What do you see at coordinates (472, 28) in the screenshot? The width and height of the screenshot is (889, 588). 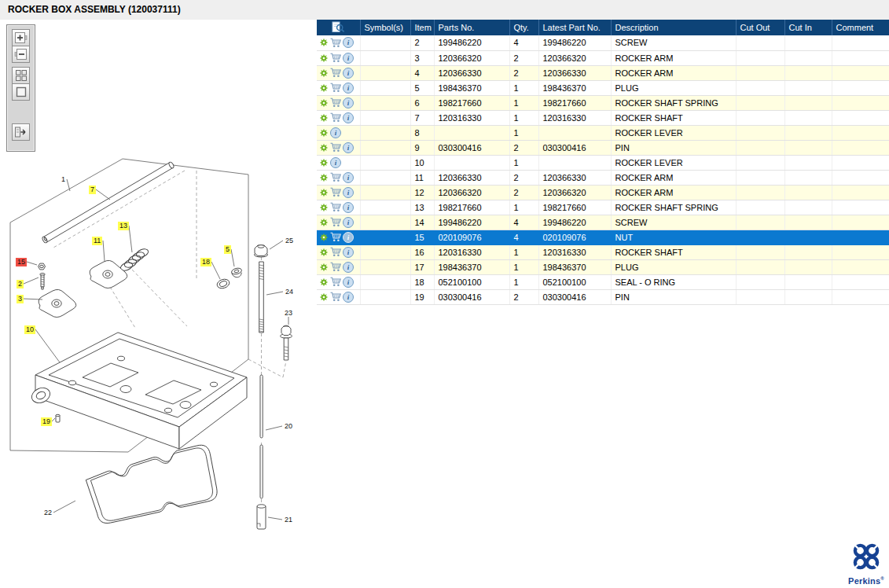 I see `column-header-parts-no: Parts No.` at bounding box center [472, 28].